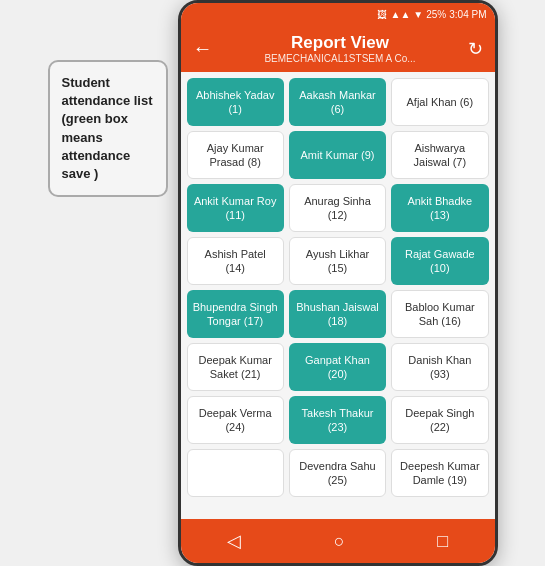 The height and width of the screenshot is (566, 545). I want to click on battery-text: 25%, so click(436, 14).